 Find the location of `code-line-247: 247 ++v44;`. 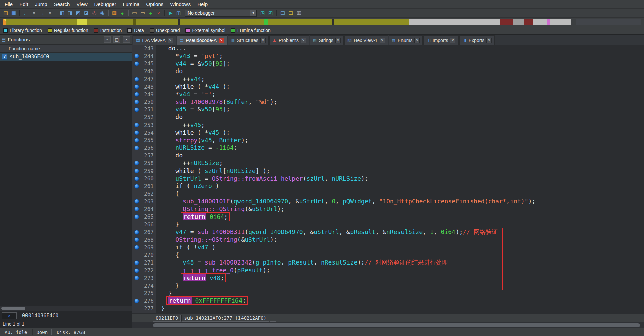

code-line-247: 247 ++v44; is located at coordinates (388, 79).